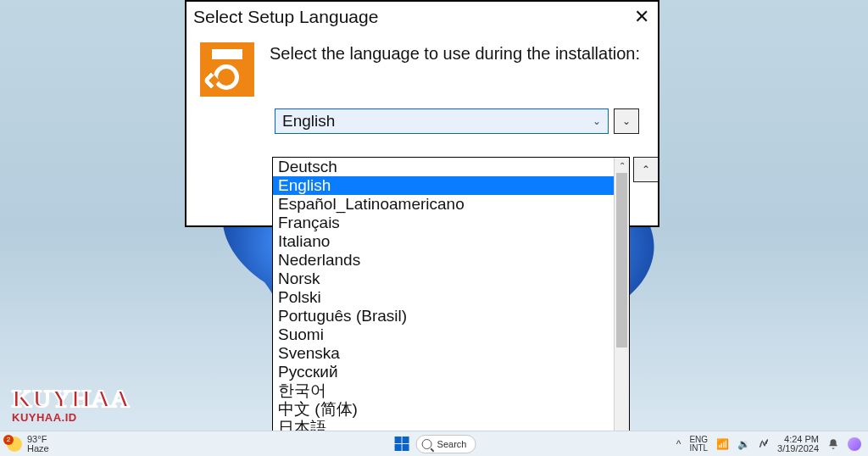 The width and height of the screenshot is (868, 456). Describe the element at coordinates (646, 170) in the screenshot. I see `language-up-button: ⌃` at that location.